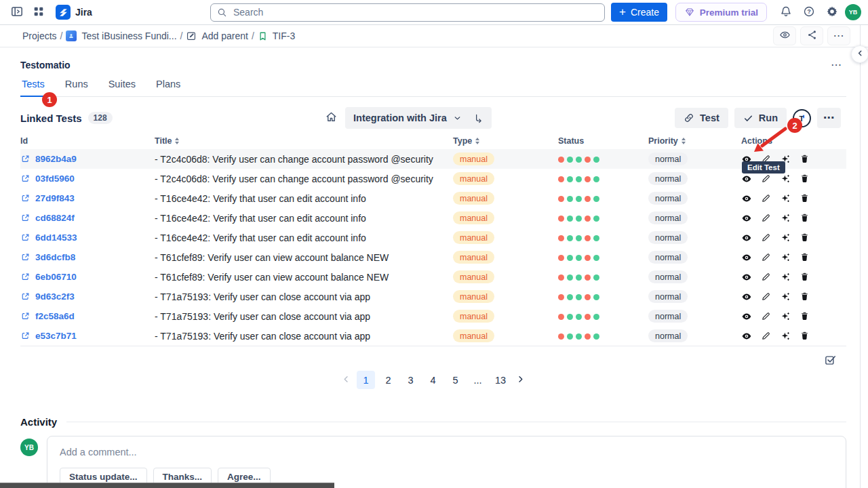  What do you see at coordinates (694, 141) in the screenshot?
I see `col-header-priority: Priority` at bounding box center [694, 141].